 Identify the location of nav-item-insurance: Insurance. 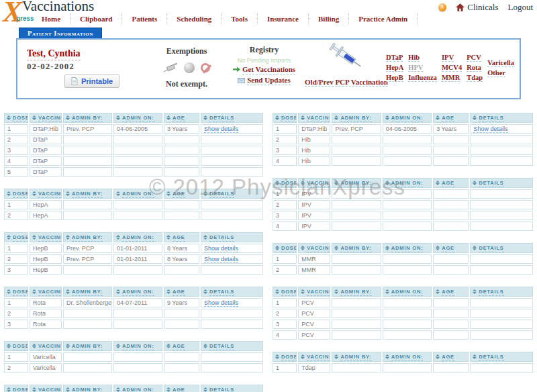
(283, 19).